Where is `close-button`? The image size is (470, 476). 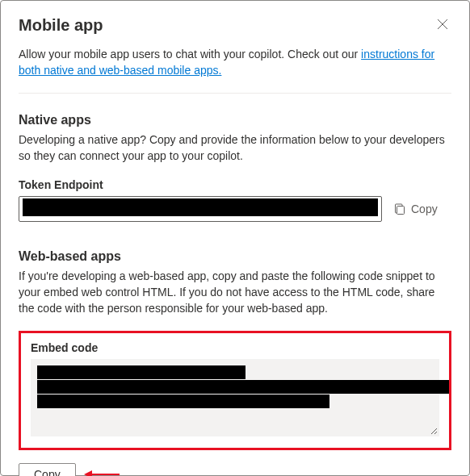
close-button is located at coordinates (443, 26).